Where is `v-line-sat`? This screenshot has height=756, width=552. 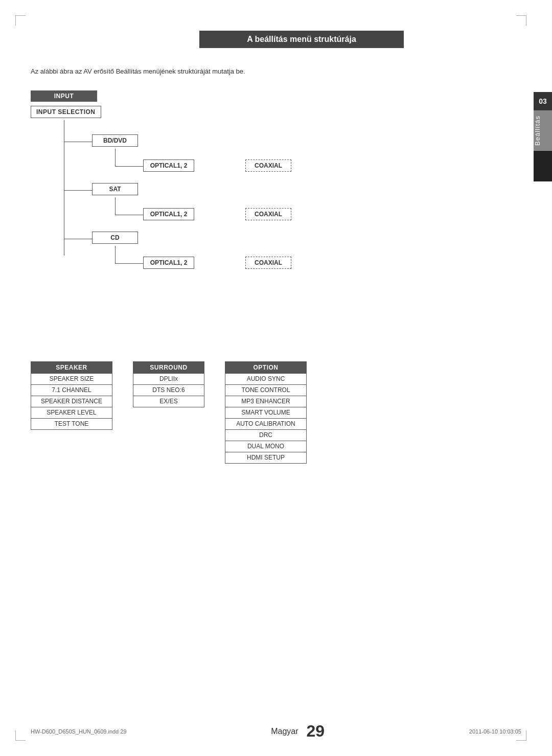
v-line-sat is located at coordinates (116, 206).